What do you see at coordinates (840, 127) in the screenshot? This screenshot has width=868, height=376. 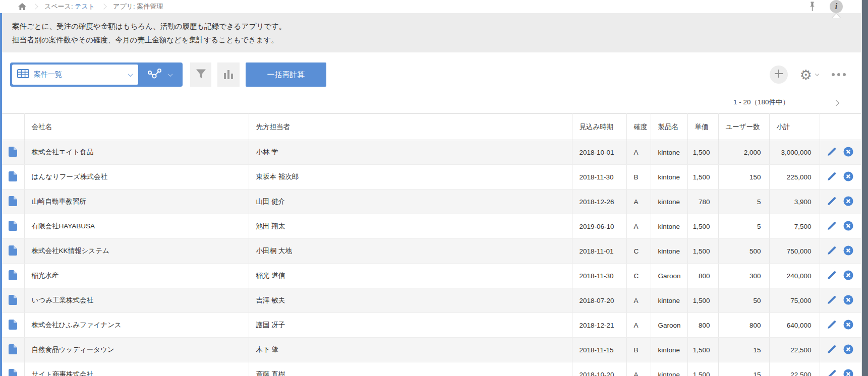 I see `column-header-actions` at bounding box center [840, 127].